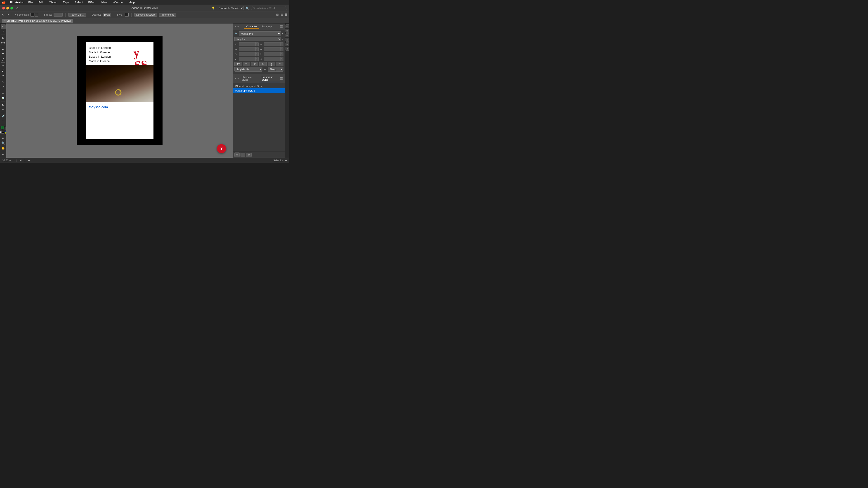 The image size is (868, 488). I want to click on rotate-tool: ↻, so click(3, 38).